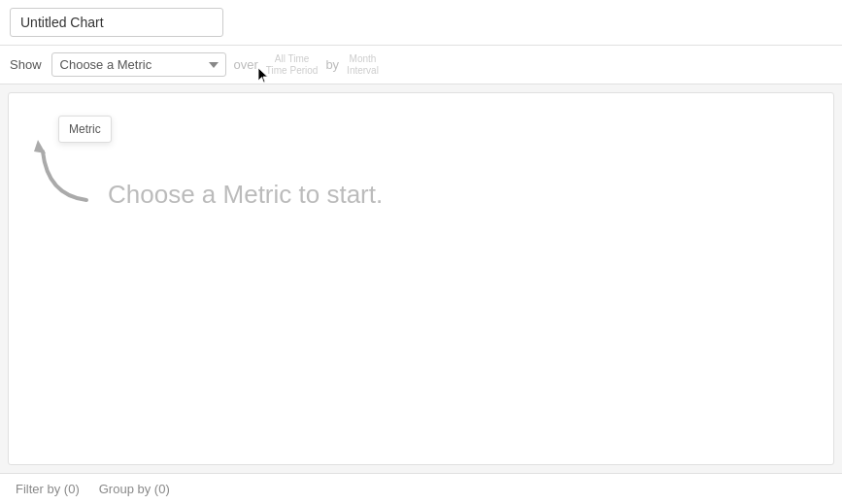 Image resolution: width=842 pixels, height=504 pixels. Describe the element at coordinates (139, 64) in the screenshot. I see `metric-select: Choose a Metric` at that location.